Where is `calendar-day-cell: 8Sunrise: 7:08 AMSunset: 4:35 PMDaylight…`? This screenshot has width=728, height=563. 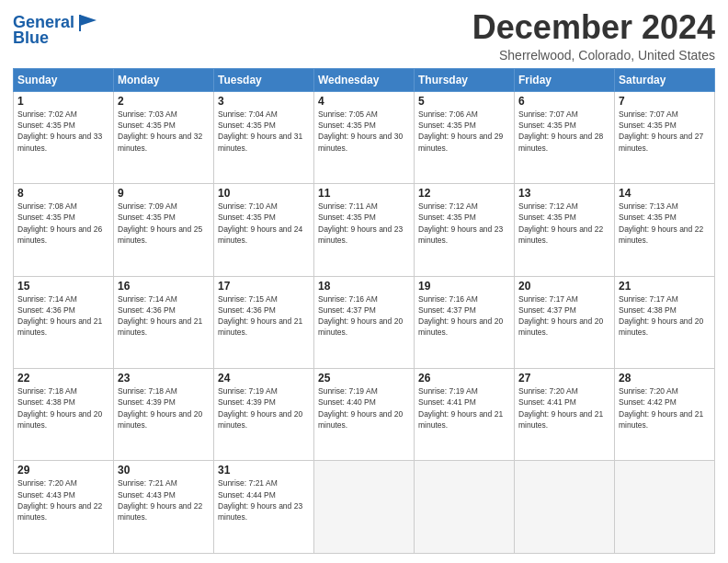 calendar-day-cell: 8Sunrise: 7:08 AMSunset: 4:35 PMDaylight… is located at coordinates (64, 230).